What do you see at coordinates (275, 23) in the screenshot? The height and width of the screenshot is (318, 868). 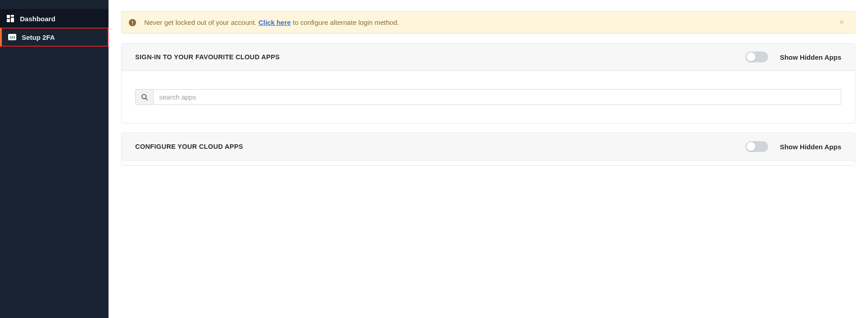 I see `configure-alt-login-link: Click here` at bounding box center [275, 23].